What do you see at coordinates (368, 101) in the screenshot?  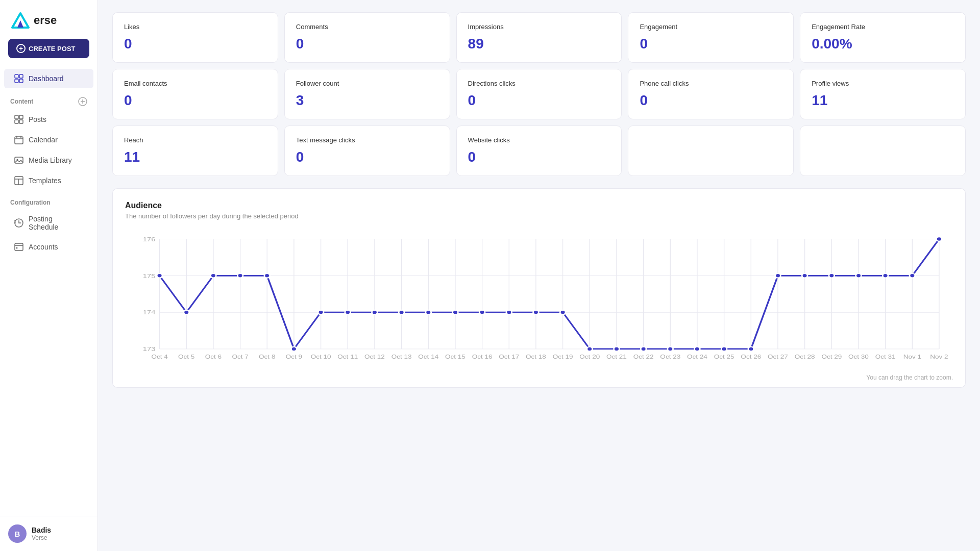 I see `stat-value: 3` at bounding box center [368, 101].